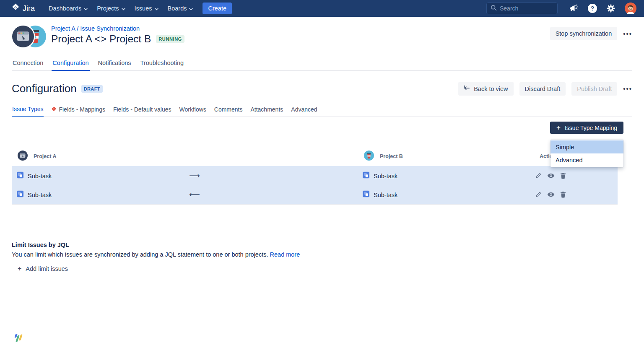 The width and height of the screenshot is (644, 348). What do you see at coordinates (78, 111) in the screenshot?
I see `subtab-fields-mappings: Fields - Mappings` at bounding box center [78, 111].